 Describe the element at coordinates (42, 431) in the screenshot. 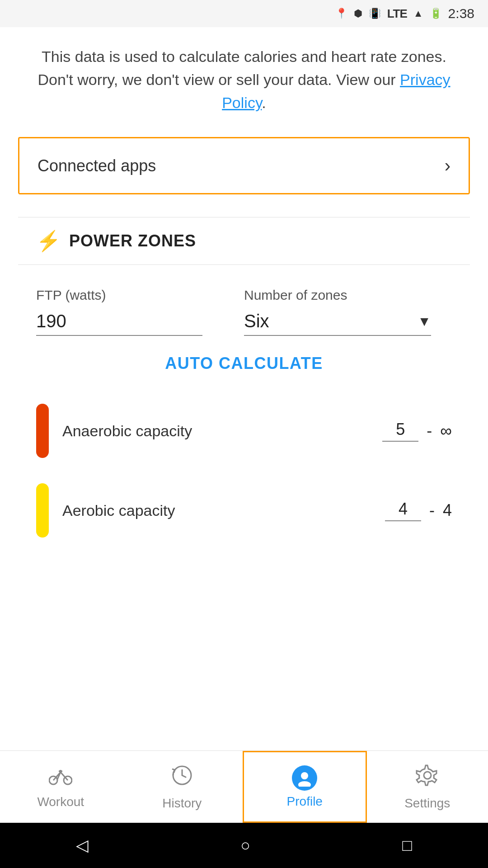

I see `anaerobic-color-bar` at that location.